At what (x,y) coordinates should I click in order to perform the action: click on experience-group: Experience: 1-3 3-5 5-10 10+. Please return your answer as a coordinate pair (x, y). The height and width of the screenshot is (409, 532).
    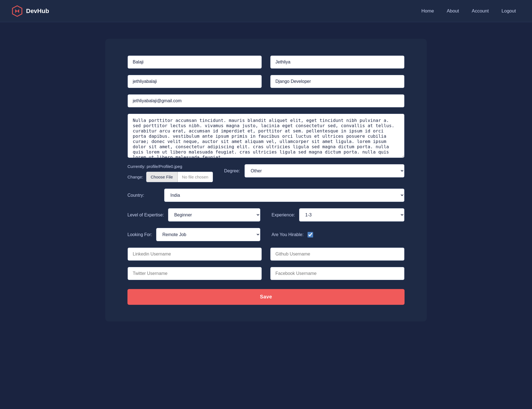
    Looking at the image, I should click on (338, 215).